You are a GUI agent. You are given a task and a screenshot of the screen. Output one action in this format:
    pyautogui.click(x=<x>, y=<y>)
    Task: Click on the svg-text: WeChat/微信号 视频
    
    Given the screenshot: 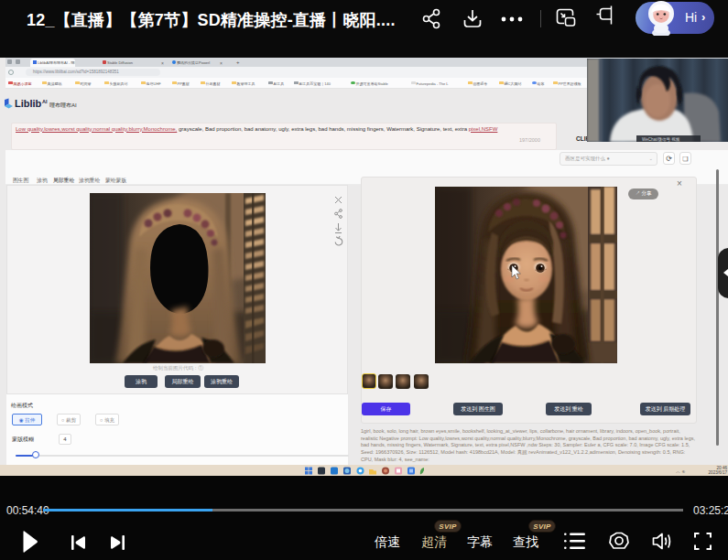 What is the action you would take?
    pyautogui.click(x=661, y=139)
    